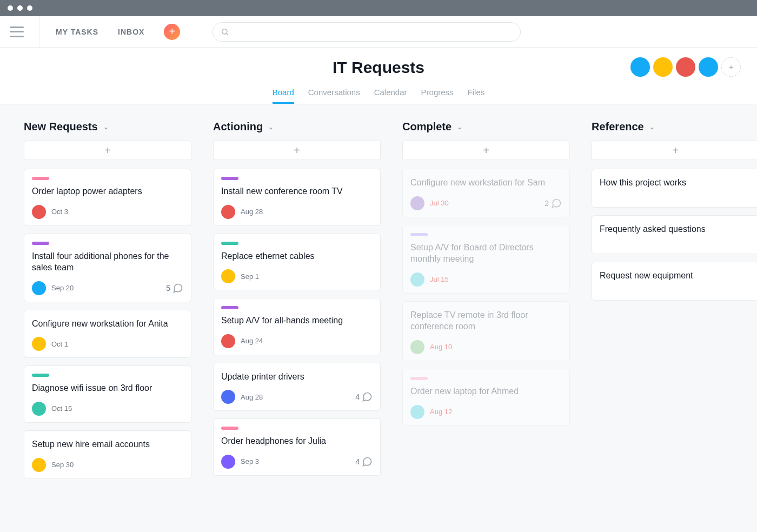 The height and width of the screenshot is (532, 757). Describe the element at coordinates (476, 96) in the screenshot. I see `tab-files: Files` at that location.